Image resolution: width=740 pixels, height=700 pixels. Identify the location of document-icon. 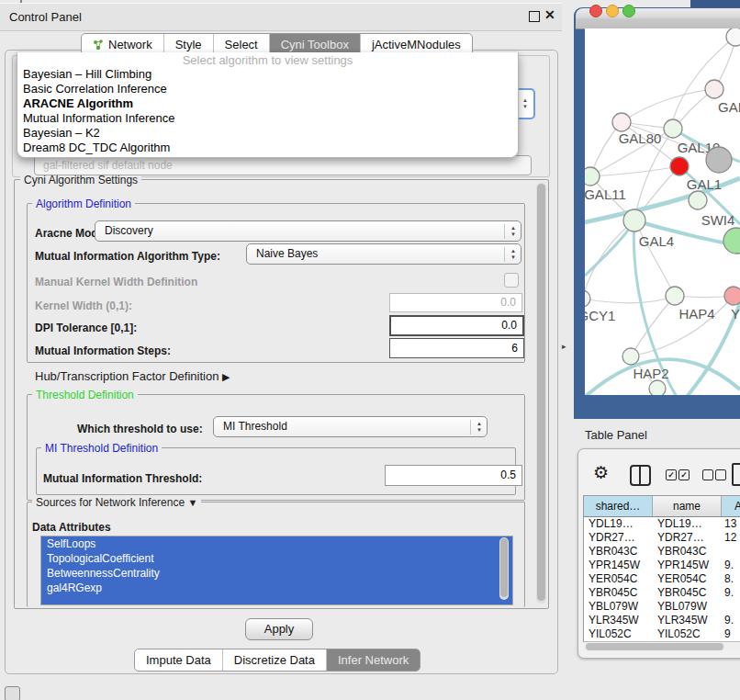
(736, 474).